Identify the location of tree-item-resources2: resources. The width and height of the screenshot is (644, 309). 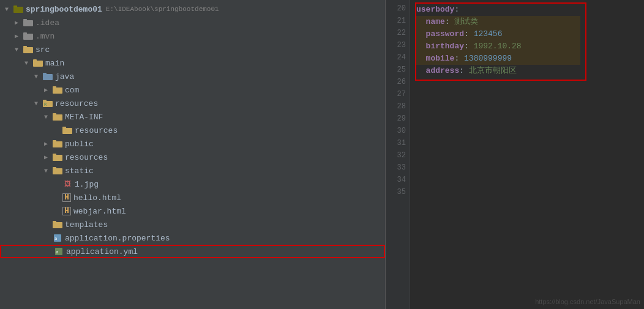
(192, 157).